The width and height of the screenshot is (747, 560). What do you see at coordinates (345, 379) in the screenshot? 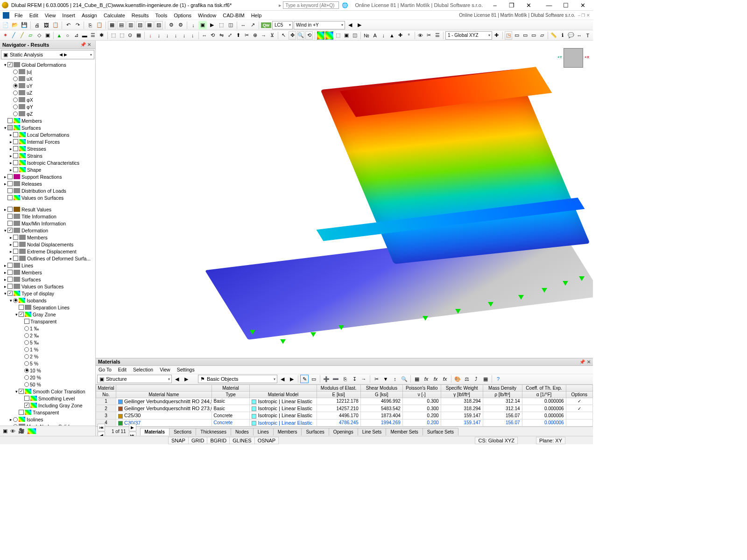
I see `copy-row-icon: ⎘` at bounding box center [345, 379].